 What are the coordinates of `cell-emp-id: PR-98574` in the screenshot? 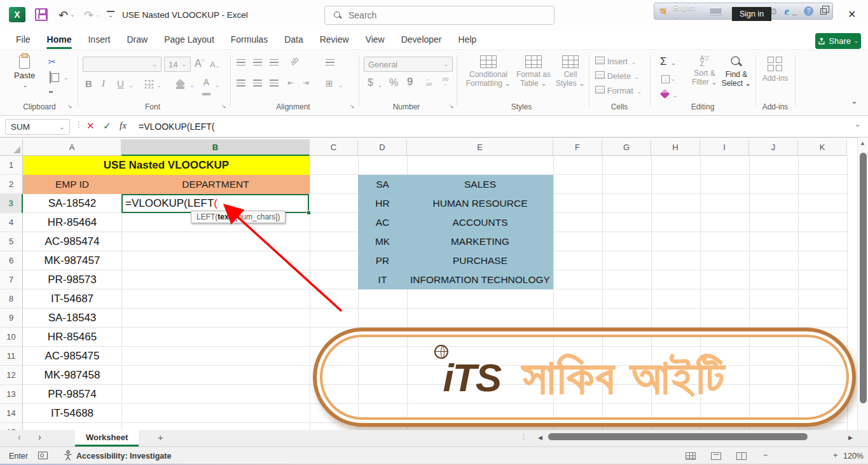 It's located at (72, 394).